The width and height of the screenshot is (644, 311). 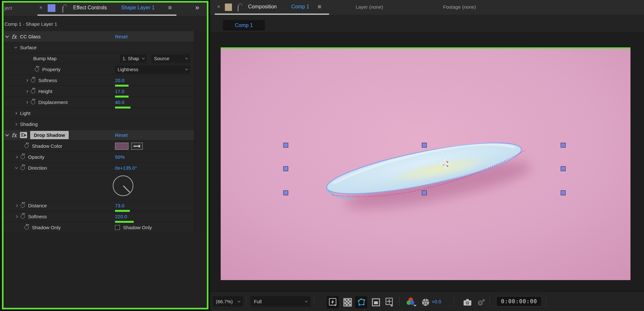 What do you see at coordinates (122, 146) in the screenshot?
I see `shadow-color-swatch` at bounding box center [122, 146].